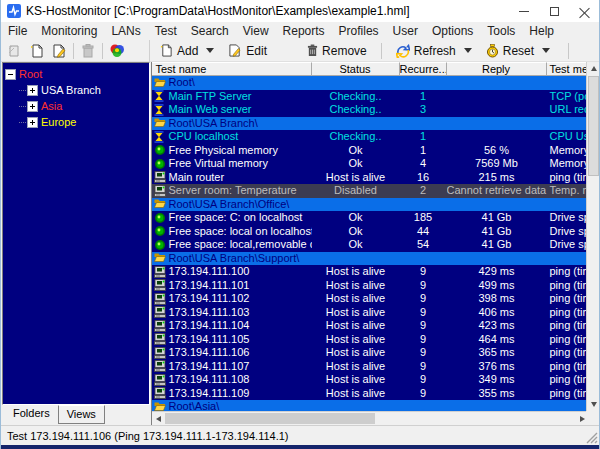 Image resolution: width=600 pixels, height=449 pixels. Describe the element at coordinates (594, 126) in the screenshot. I see `vertical-scroll-thumb` at that location.